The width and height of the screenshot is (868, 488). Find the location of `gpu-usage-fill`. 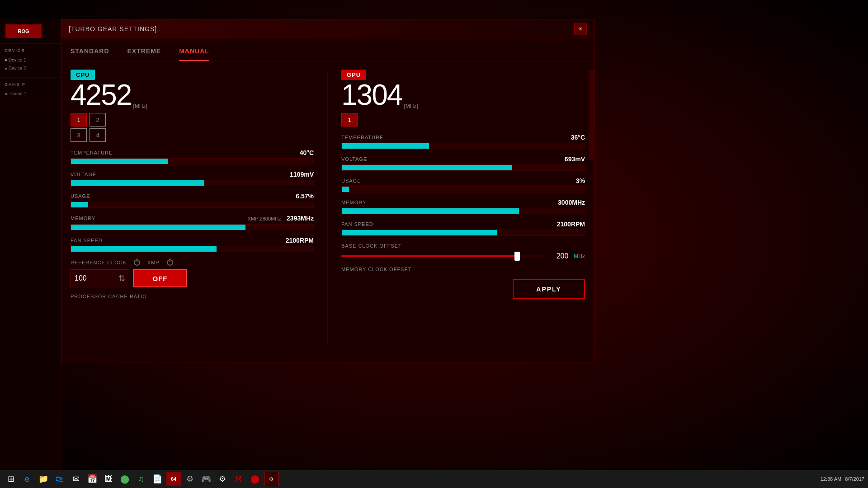

gpu-usage-fill is located at coordinates (345, 189).